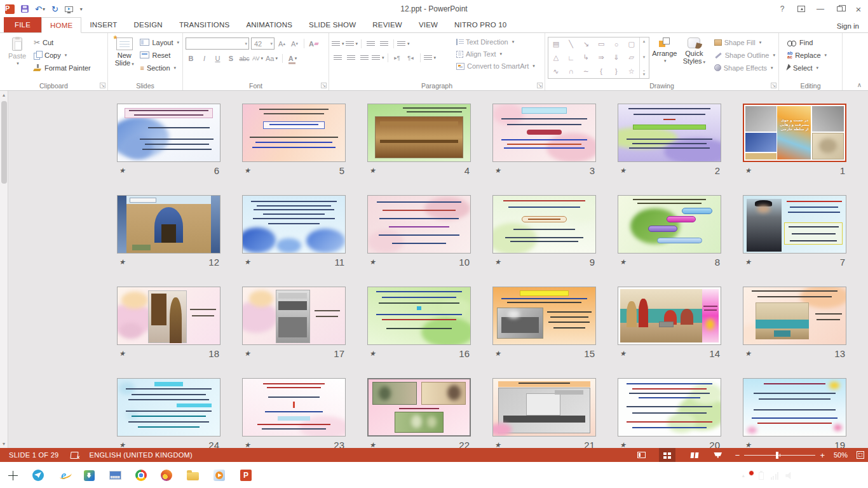  Describe the element at coordinates (365, 58) in the screenshot. I see `align-right-button` at that location.